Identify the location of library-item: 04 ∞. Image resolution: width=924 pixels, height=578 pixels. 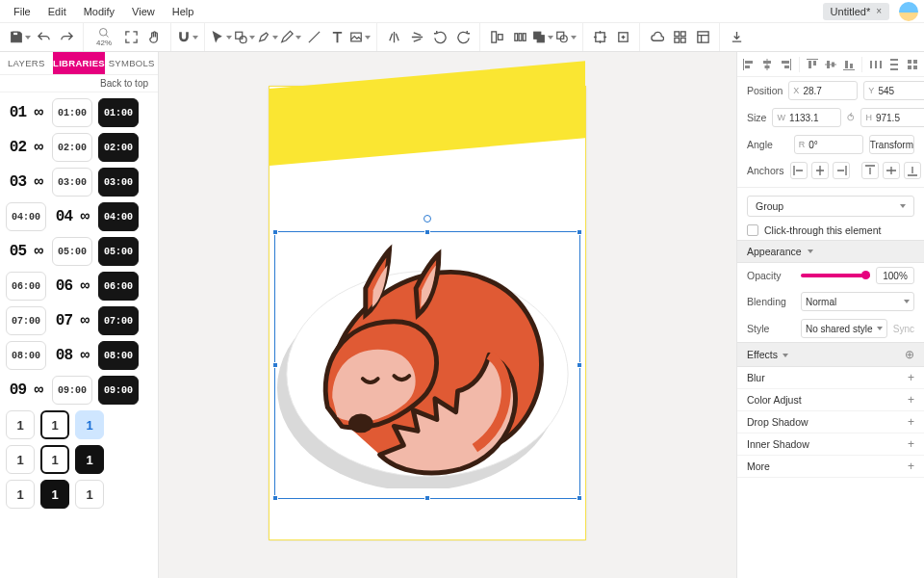
(72, 217).